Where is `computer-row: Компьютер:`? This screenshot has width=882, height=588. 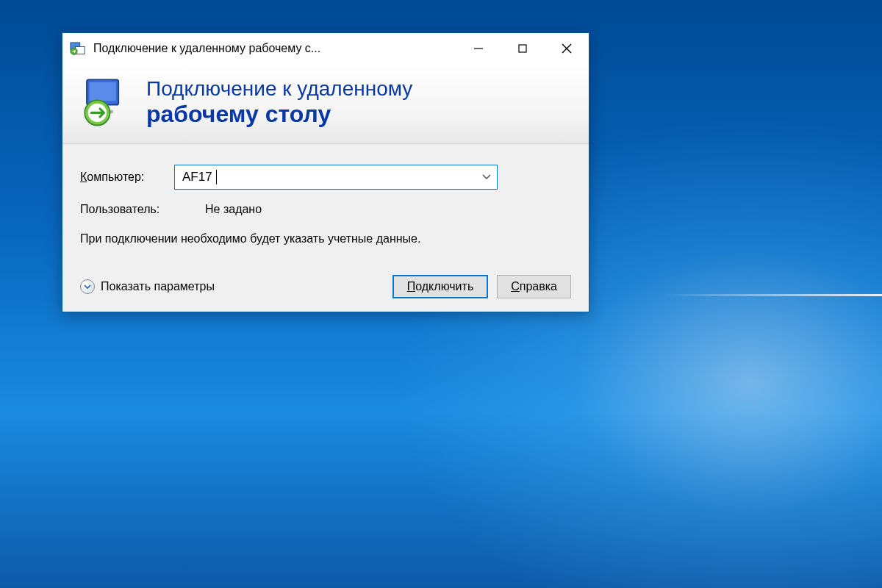 computer-row: Компьютер: is located at coordinates (326, 177).